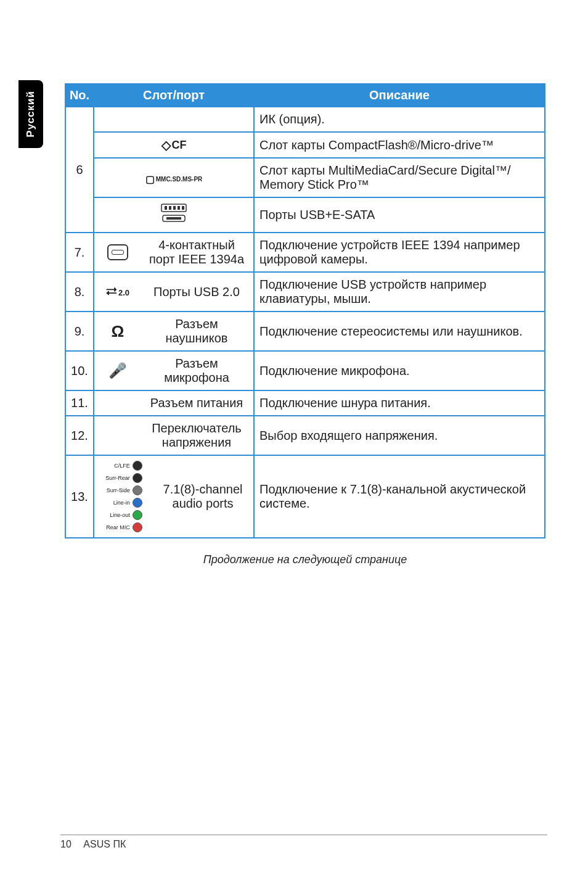  Describe the element at coordinates (174, 252) in the screenshot. I see `cell-slot: 4-контактный порт IEEE 1394a` at that location.